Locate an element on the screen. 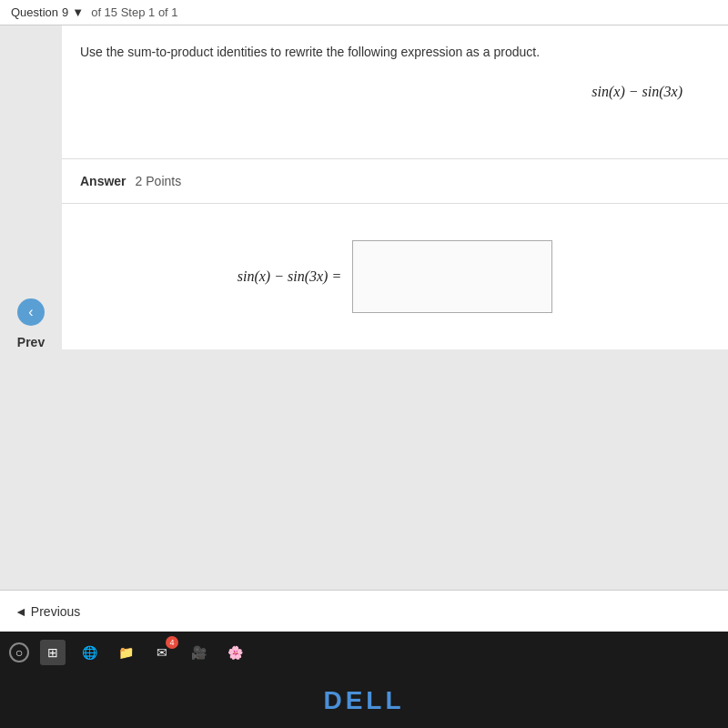  dell-logo-highlight: D is located at coordinates (334, 701).